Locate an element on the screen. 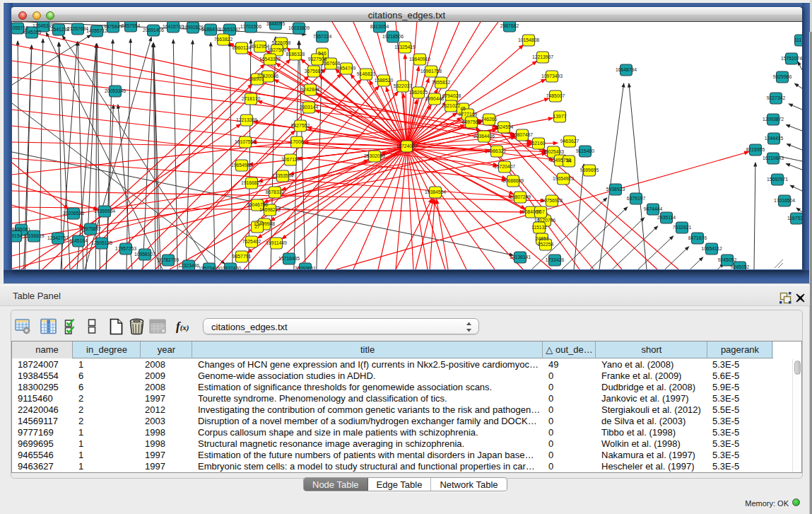 This screenshot has width=812, height=514. svg-text: 3675685 is located at coordinates (314, 71).